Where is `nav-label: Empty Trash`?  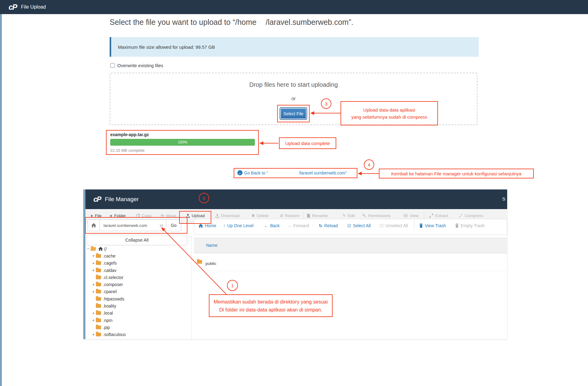
nav-label: Empty Trash is located at coordinates (473, 226).